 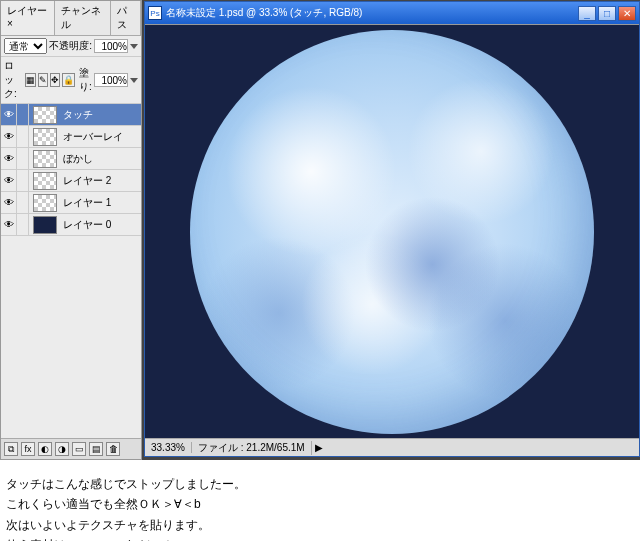 What do you see at coordinates (101, 159) in the screenshot?
I see `layer-name: ぼかし` at bounding box center [101, 159].